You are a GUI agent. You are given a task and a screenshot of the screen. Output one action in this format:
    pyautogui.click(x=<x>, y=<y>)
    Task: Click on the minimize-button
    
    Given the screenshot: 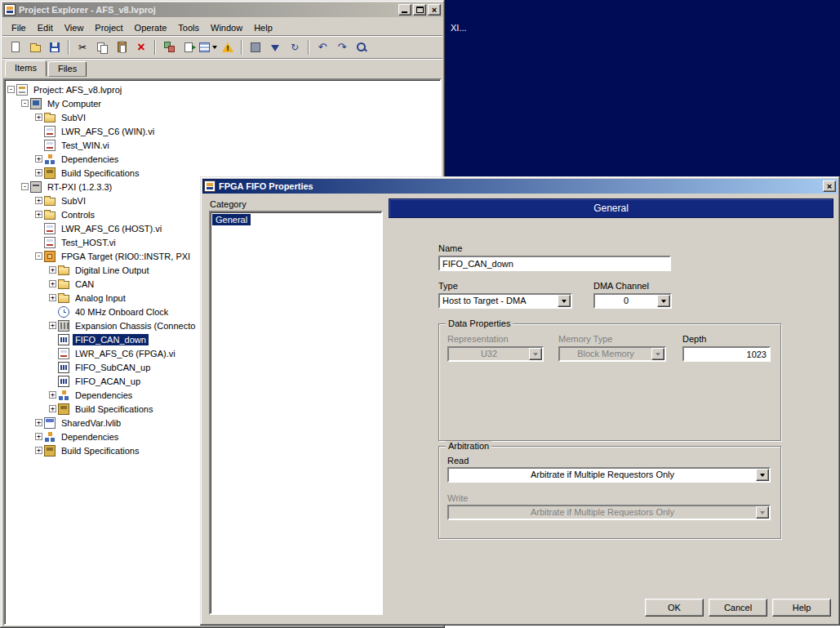 What is the action you would take?
    pyautogui.click(x=405, y=10)
    